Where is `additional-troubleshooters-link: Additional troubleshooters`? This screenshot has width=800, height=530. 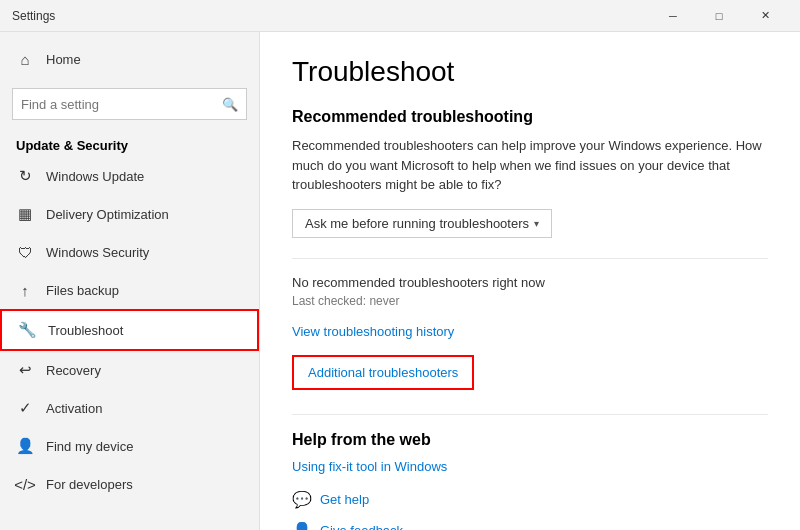
additional-troubleshooters-link: Additional troubleshooters is located at coordinates (383, 372).